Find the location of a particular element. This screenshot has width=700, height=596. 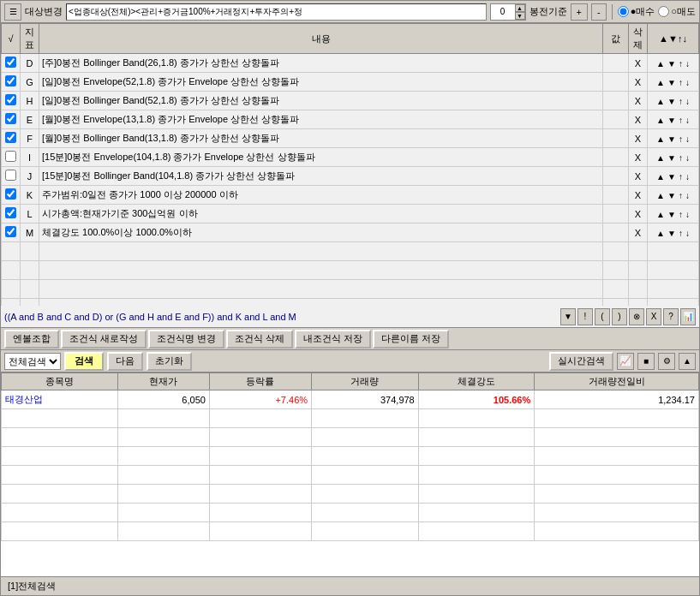

expr-chart-btn: 📊 is located at coordinates (688, 317).